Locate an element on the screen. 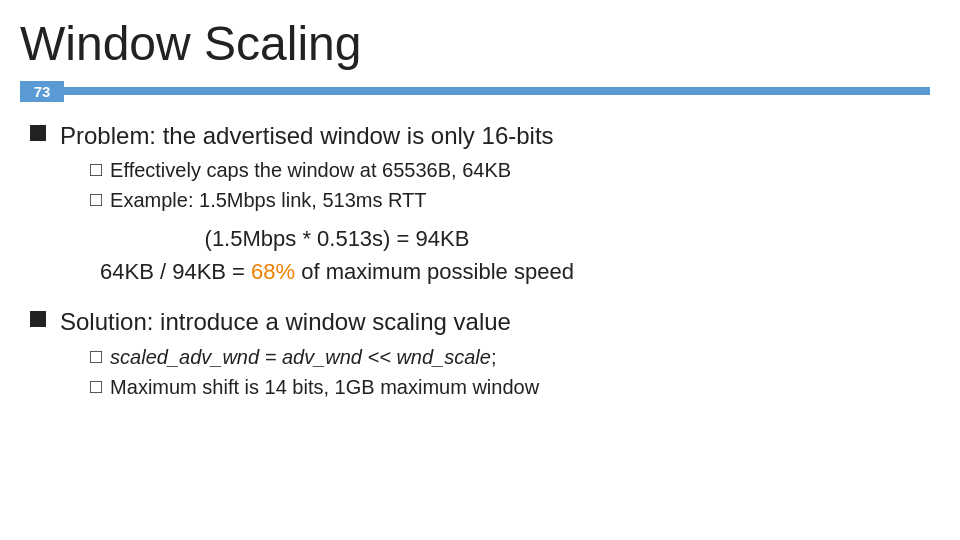  highlight-68: 68% is located at coordinates (273, 272).